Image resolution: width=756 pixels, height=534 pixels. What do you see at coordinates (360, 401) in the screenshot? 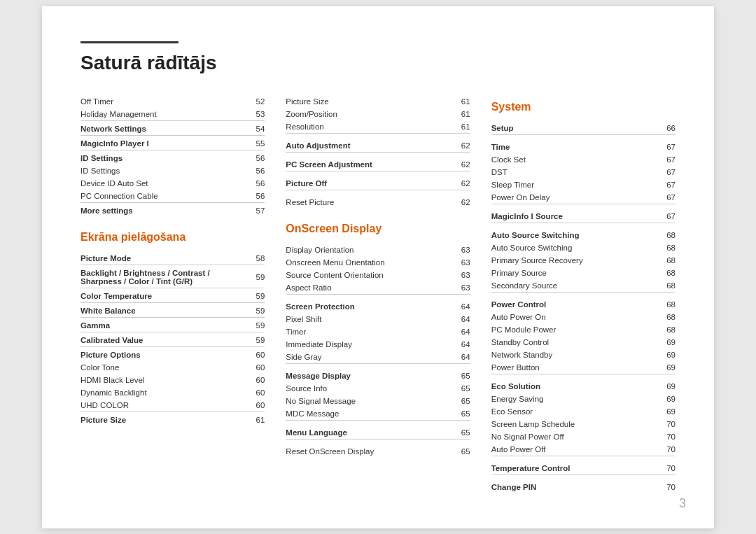
I see `toc-label: No Signal Message` at bounding box center [360, 401].